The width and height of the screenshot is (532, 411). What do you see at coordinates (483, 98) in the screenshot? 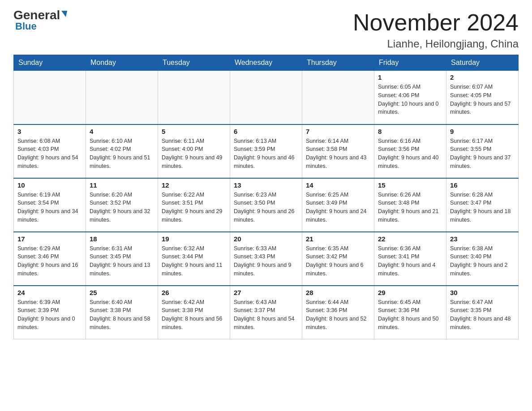
I see `table-row: 2Sunrise: 6:07 AMSunset: 4:05 PMDaylight…` at bounding box center [483, 98].